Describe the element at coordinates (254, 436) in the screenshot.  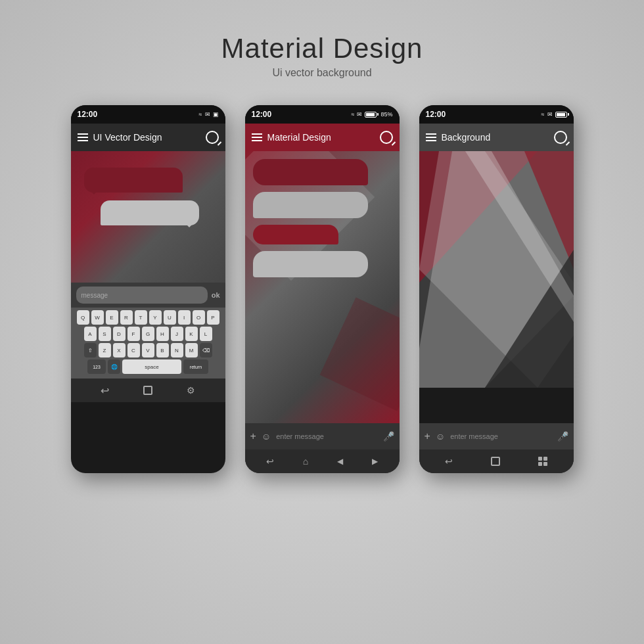
I see `phone2-plus-icon: +` at that location.